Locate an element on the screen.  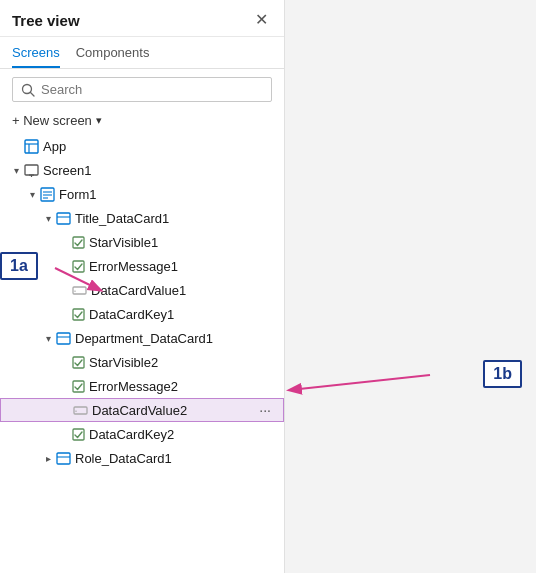
tree-item-errormessage1: ErrorMessage1 is located at coordinates (142, 266).